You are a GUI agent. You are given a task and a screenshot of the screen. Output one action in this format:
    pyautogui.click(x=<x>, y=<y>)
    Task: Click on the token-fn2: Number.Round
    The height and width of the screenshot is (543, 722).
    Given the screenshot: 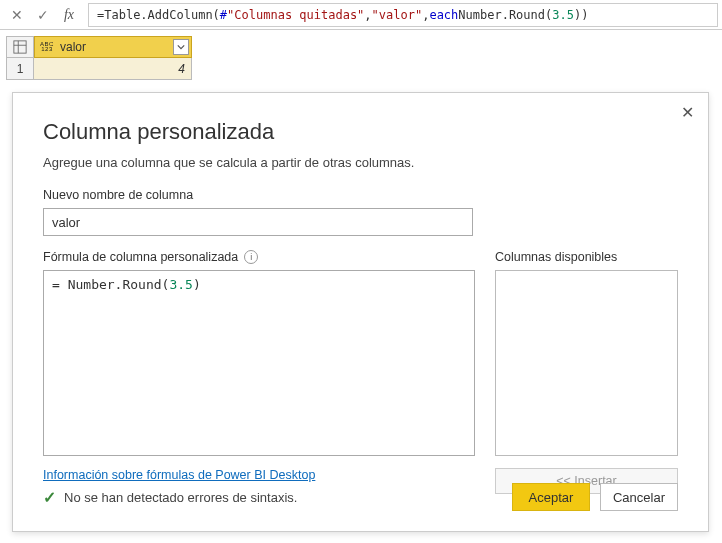 What is the action you would take?
    pyautogui.click(x=502, y=15)
    